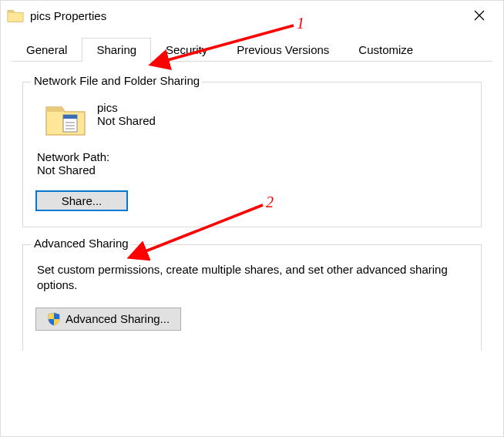  Describe the element at coordinates (270, 202) in the screenshot. I see `annotation-label-2: 2` at that location.